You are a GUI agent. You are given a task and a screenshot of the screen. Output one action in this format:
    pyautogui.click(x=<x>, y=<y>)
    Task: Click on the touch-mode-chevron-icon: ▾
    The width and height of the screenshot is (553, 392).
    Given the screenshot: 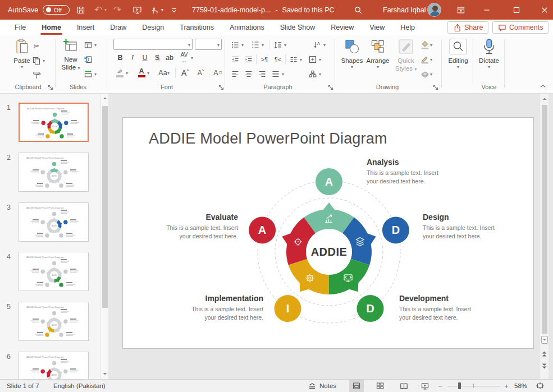 What is the action you would take?
    pyautogui.click(x=162, y=10)
    